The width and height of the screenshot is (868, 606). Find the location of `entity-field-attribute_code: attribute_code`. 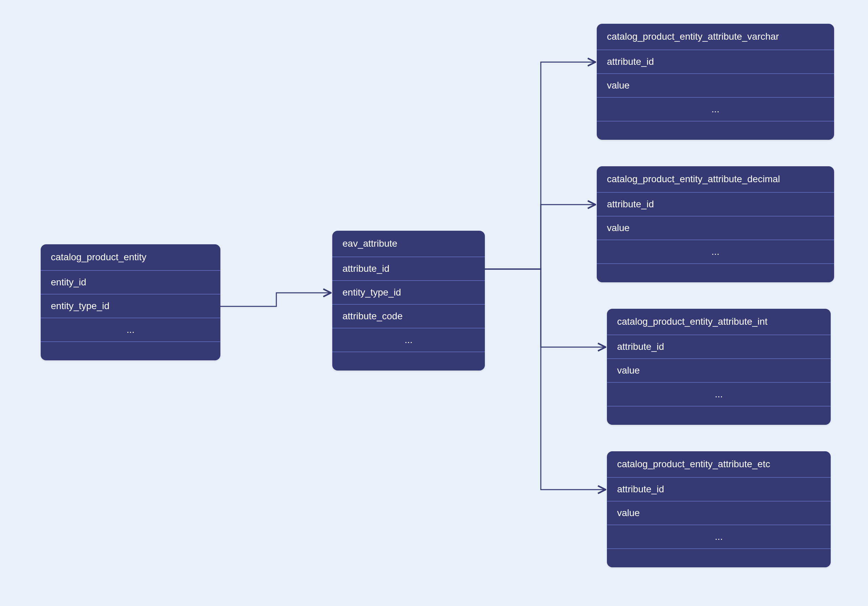

entity-field-attribute_code: attribute_code is located at coordinates (409, 316).